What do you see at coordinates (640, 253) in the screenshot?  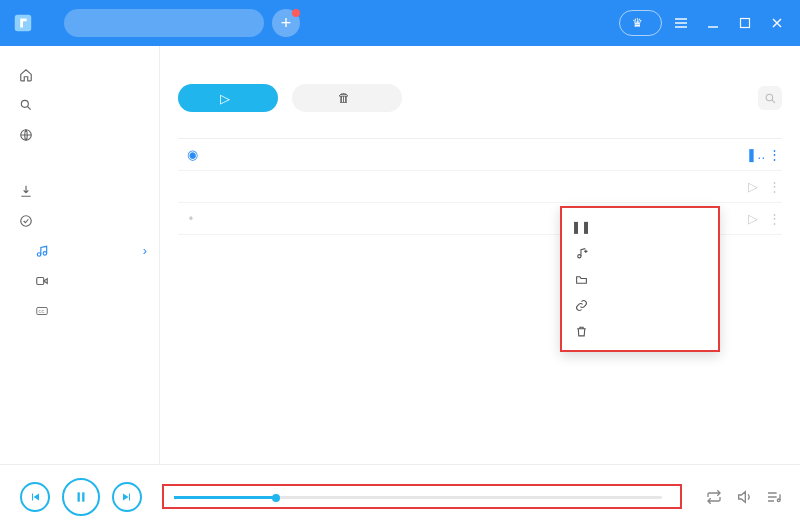 I see `ctx-add-playlist` at bounding box center [640, 253].